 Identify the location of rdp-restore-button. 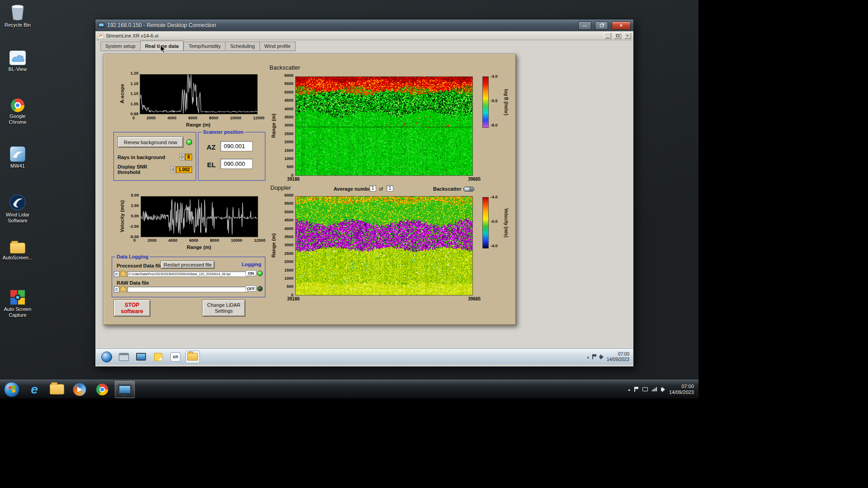
(601, 25).